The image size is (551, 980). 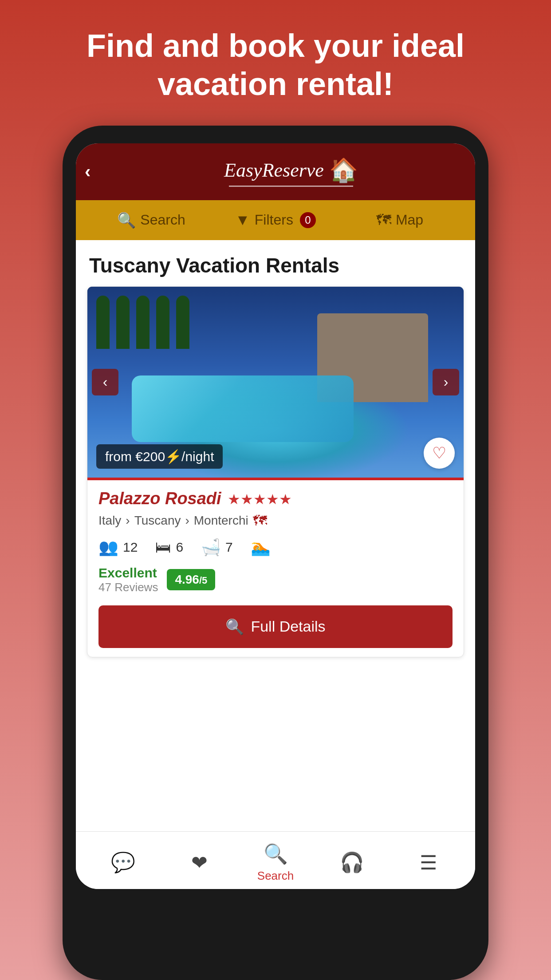 I want to click on nav-item-search: 🔍 Search, so click(x=276, y=863).